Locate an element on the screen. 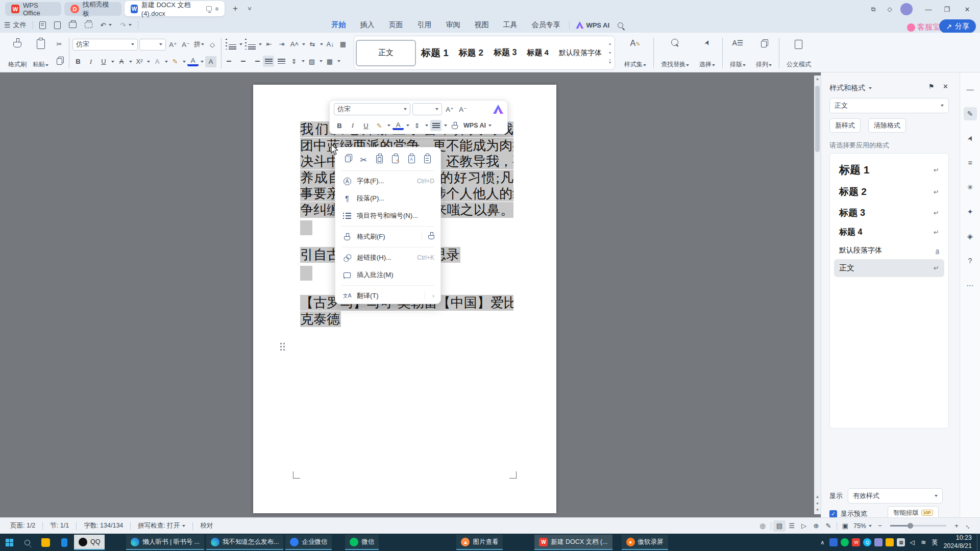 Image resolution: width=980 pixels, height=551 pixels. paste-button: 粘贴 is located at coordinates (41, 53).